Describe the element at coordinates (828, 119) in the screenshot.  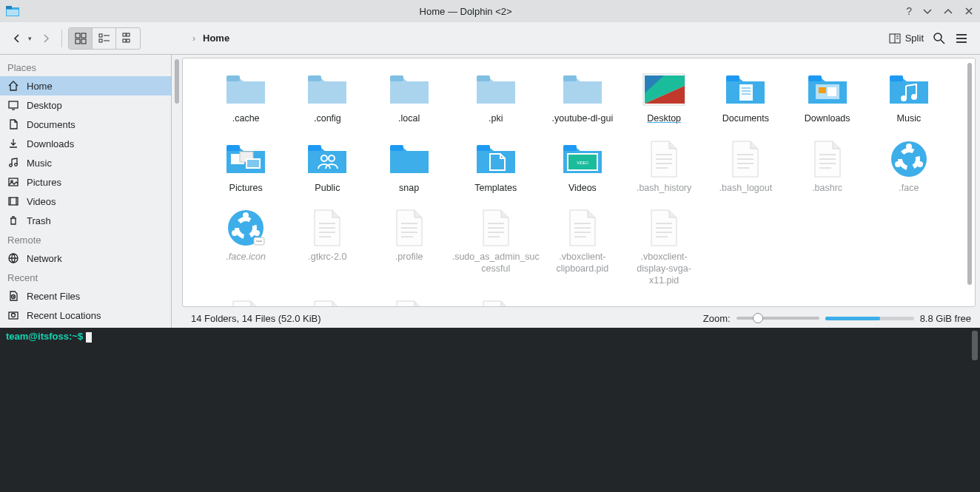
I see `file-label: Downloads` at that location.